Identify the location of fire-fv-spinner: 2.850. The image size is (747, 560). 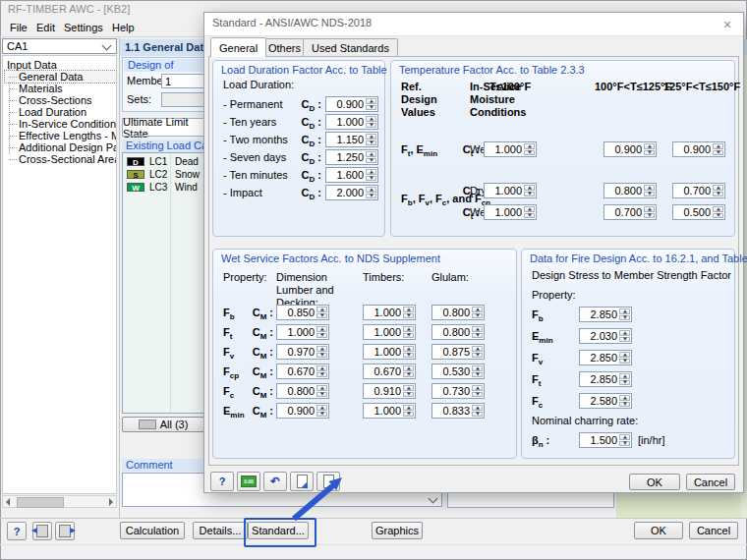
(605, 358).